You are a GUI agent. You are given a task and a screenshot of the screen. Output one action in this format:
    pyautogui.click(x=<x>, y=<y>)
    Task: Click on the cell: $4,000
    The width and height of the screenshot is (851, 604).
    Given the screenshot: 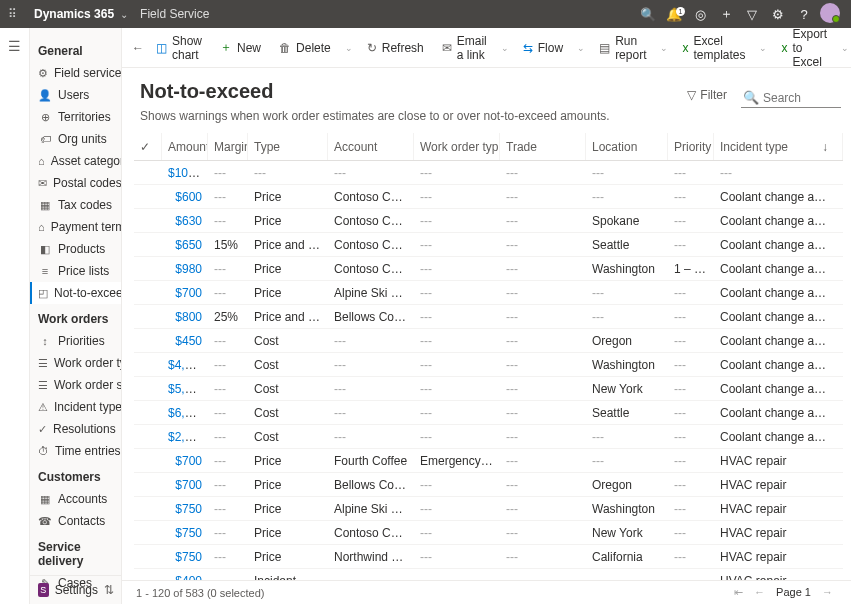 What is the action you would take?
    pyautogui.click(x=185, y=365)
    